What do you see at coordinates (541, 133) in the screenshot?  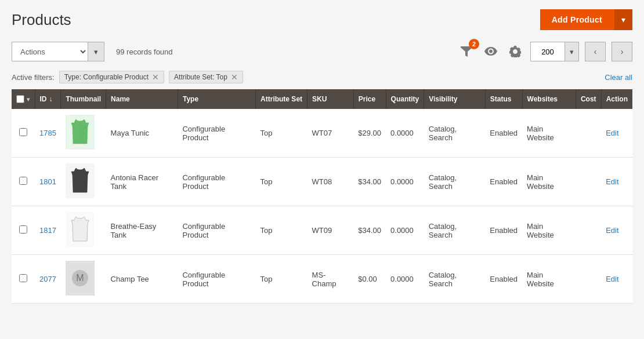 I see `product-websites-0: Main Website` at bounding box center [541, 133].